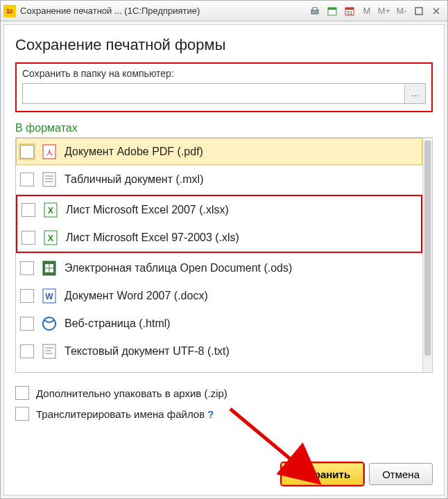 The image size is (448, 499). What do you see at coordinates (224, 403) in the screenshot?
I see `options-area: Дополнительно упаковать в архив (.zip) Т…` at bounding box center [224, 403].